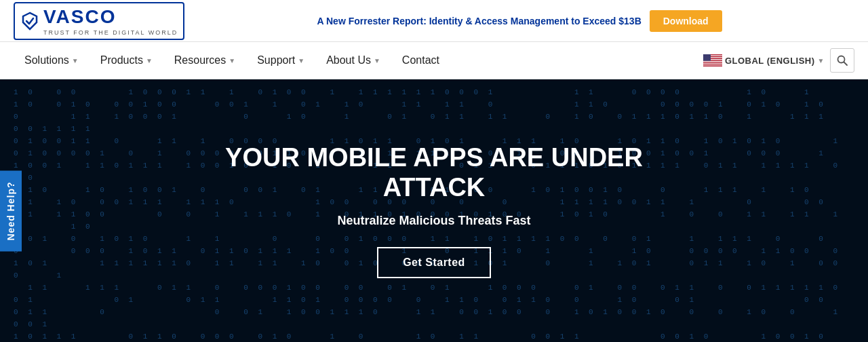 This screenshot has height=342, width=868. What do you see at coordinates (434, 172) in the screenshot?
I see `hero-title: YOUR MOBILE APPS ARE UNDER ATTACK` at bounding box center [434, 172].